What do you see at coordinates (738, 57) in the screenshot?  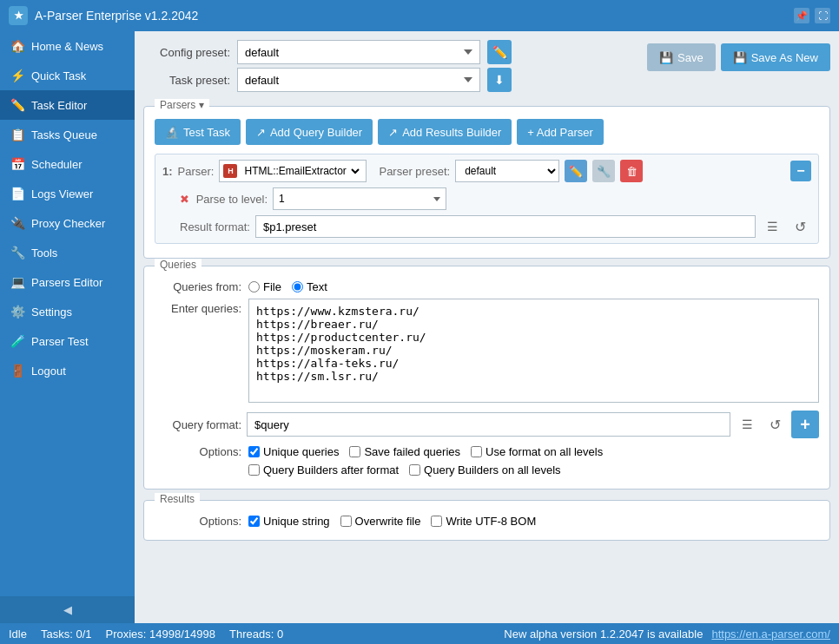 I see `save-buttons: 💾 Save 💾 Save As New` at bounding box center [738, 57].